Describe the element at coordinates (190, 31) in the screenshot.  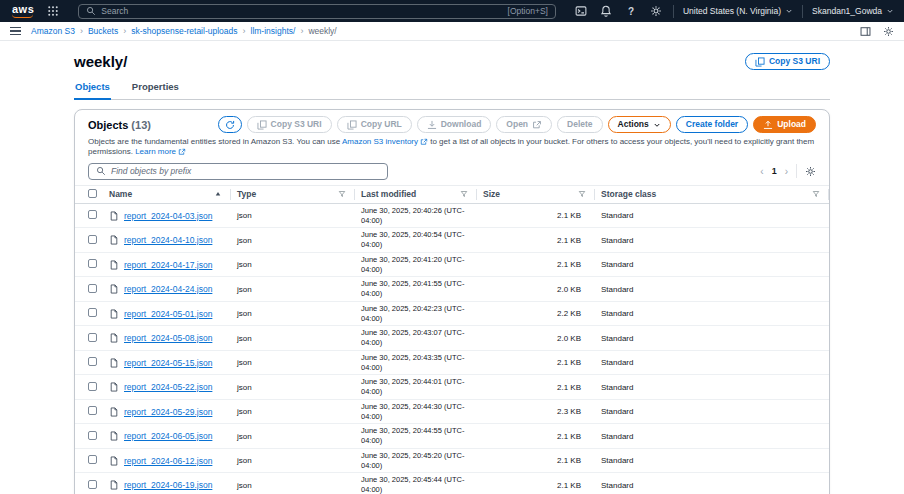
I see `breadcrumb-item: sk-shopsense-retail-uploads›` at that location.